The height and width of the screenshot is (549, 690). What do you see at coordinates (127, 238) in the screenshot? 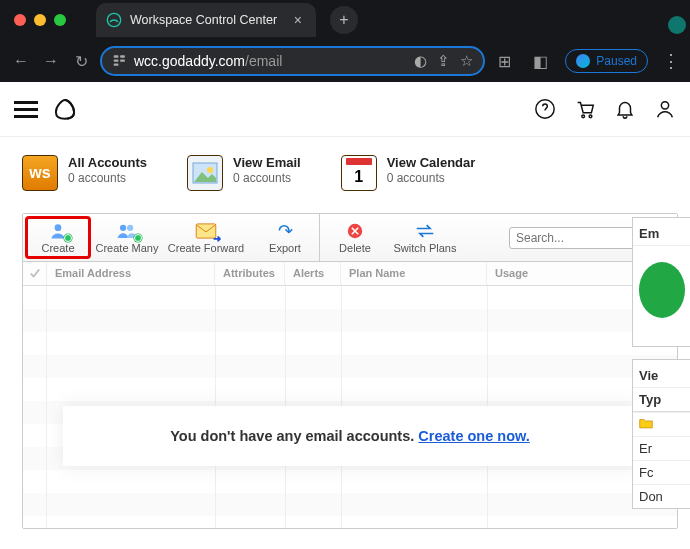
I see `create-many-button: Create Many` at bounding box center [127, 238].